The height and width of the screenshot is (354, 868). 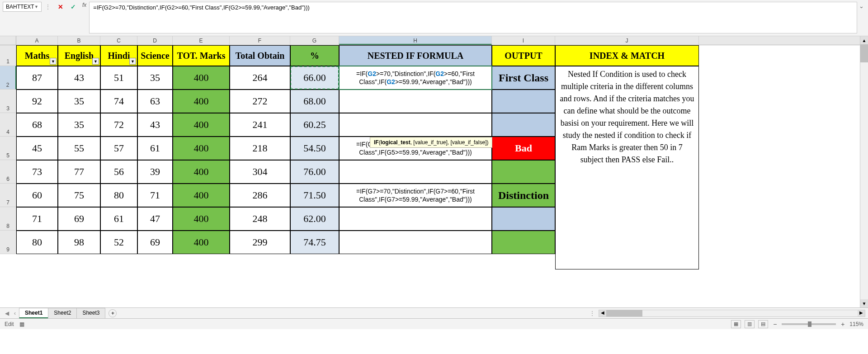 What do you see at coordinates (843, 324) in the screenshot?
I see `zoom-in-button: +` at bounding box center [843, 324].